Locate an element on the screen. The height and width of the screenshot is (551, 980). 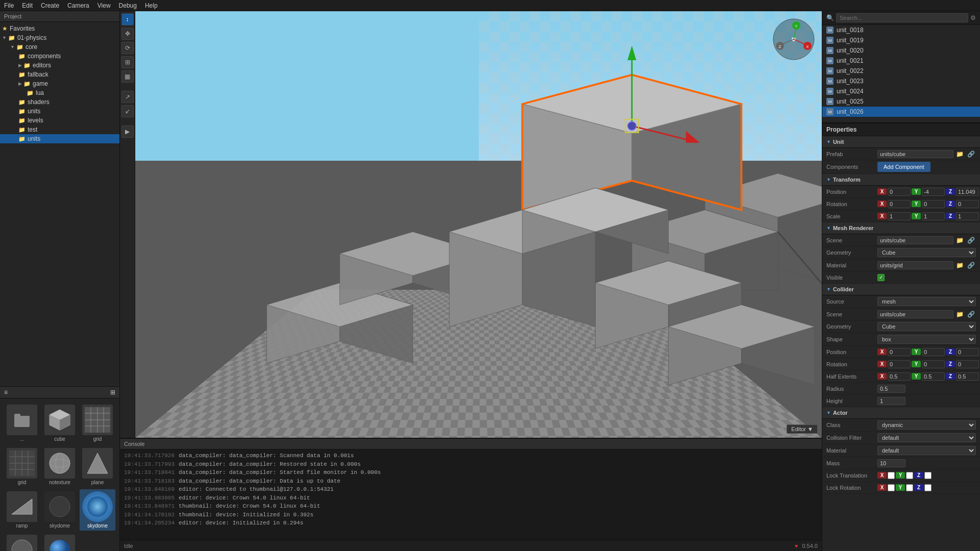
half-ext-z-input is located at coordinates (968, 377).